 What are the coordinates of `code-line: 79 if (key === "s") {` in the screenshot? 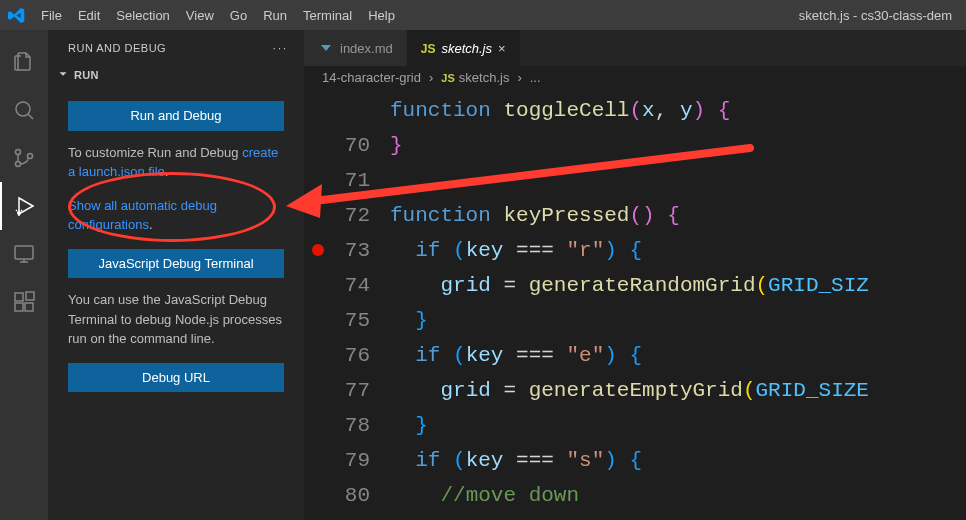 It's located at (635, 460).